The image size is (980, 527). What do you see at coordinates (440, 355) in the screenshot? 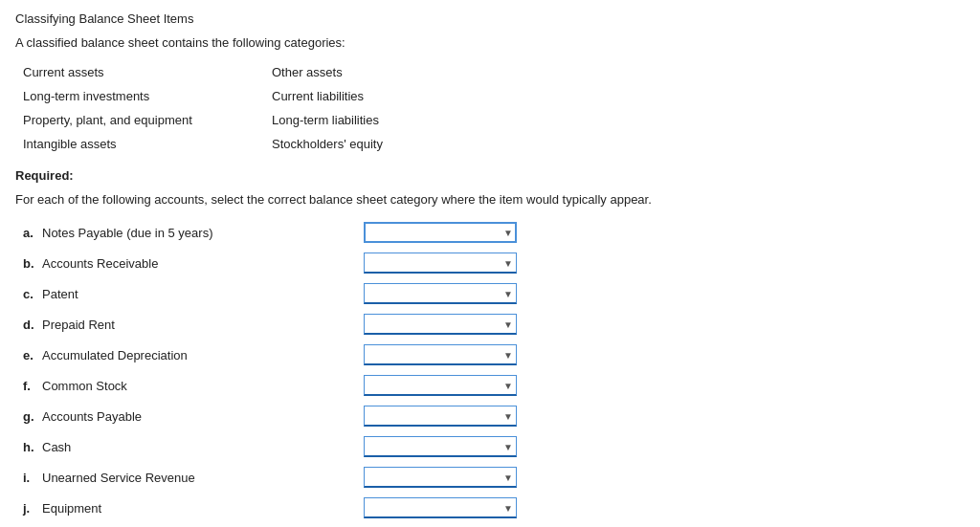
I see `dropdown-wrapper-e: Current assets Long-term investments Pro…` at bounding box center [440, 355].